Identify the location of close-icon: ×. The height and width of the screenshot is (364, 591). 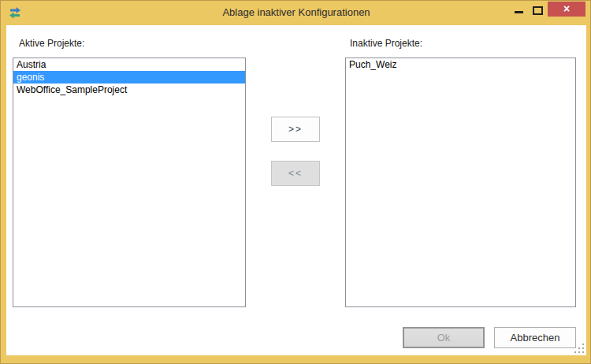
(567, 9).